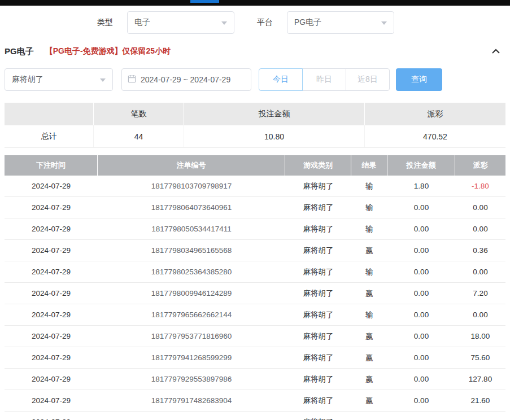 Image resolution: width=510 pixels, height=420 pixels. What do you see at coordinates (369, 415) in the screenshot?
I see `cell-result` at bounding box center [369, 415].